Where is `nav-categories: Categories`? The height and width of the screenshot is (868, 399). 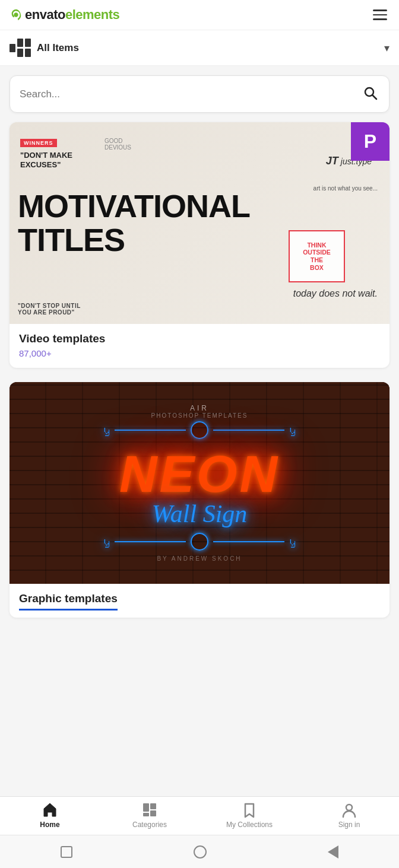 nav-categories: Categories is located at coordinates (150, 815).